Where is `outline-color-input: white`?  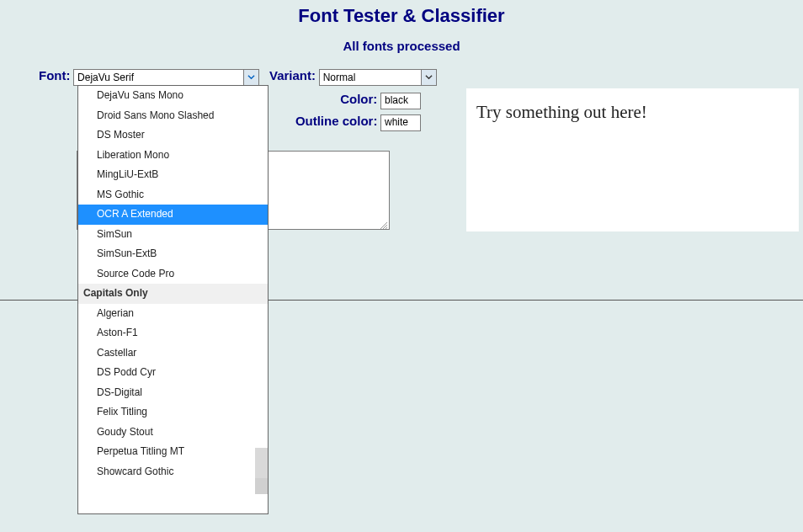 outline-color-input: white is located at coordinates (401, 123).